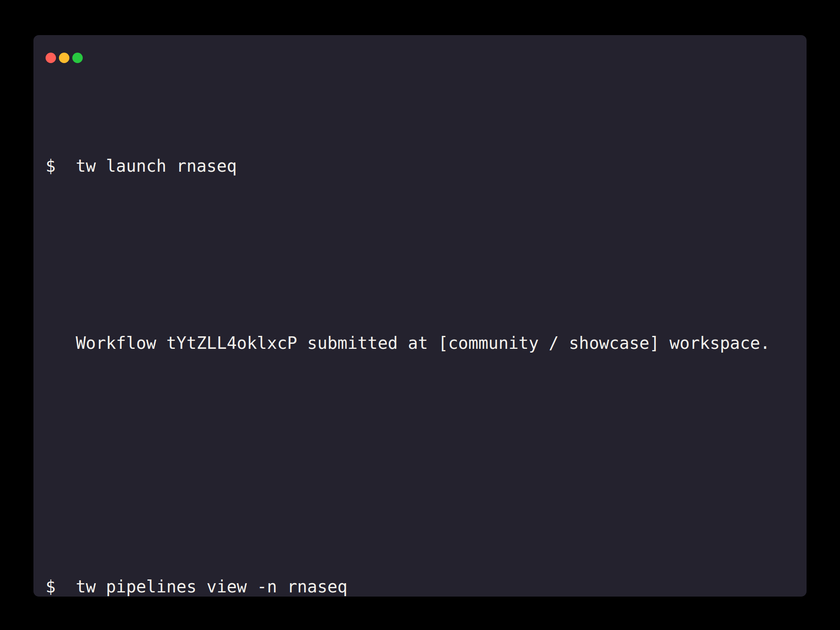  I want to click on command-line-pipelines-view: $ tw pipelines view -n rnaseq, so click(422, 587).